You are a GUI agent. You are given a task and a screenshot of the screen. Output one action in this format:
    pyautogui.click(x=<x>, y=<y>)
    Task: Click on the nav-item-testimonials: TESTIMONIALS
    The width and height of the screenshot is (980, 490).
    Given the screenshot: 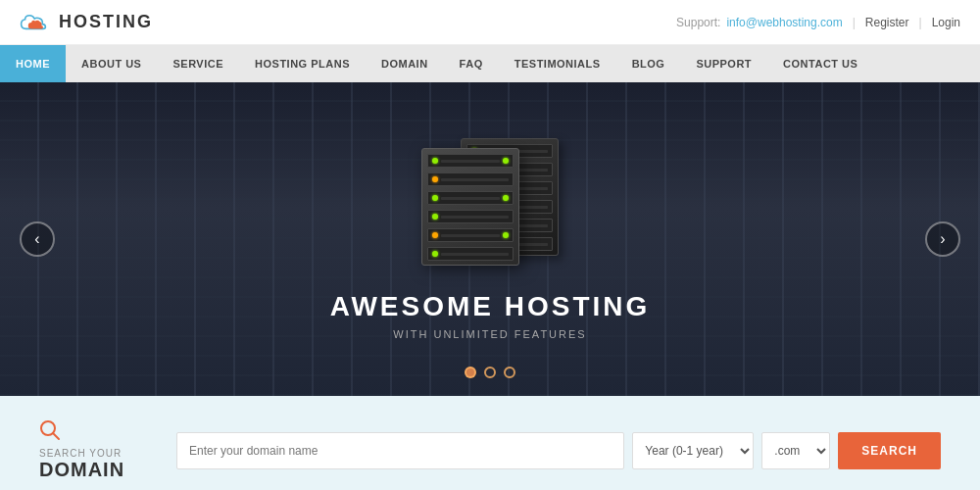 What is the action you would take?
    pyautogui.click(x=558, y=64)
    